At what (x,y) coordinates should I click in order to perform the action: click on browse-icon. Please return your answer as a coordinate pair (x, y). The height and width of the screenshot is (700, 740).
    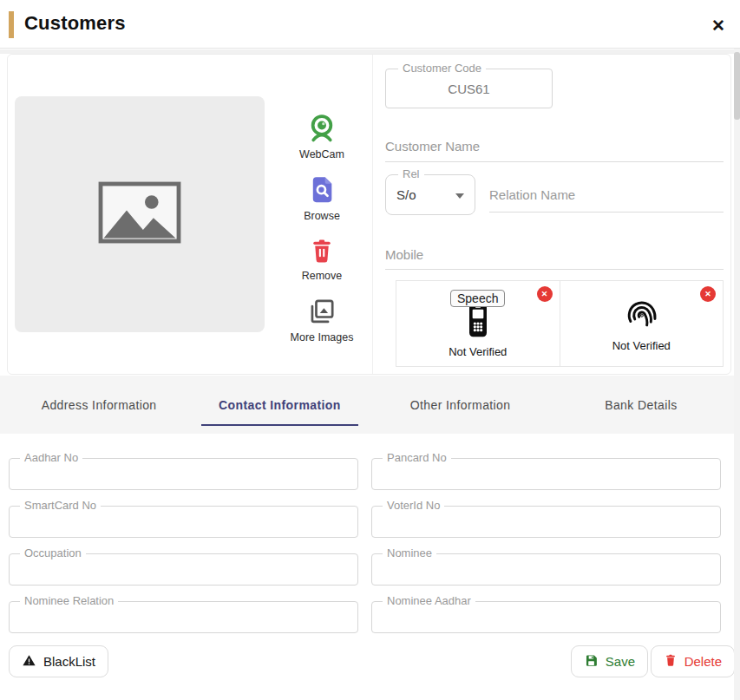
    Looking at the image, I should click on (322, 192).